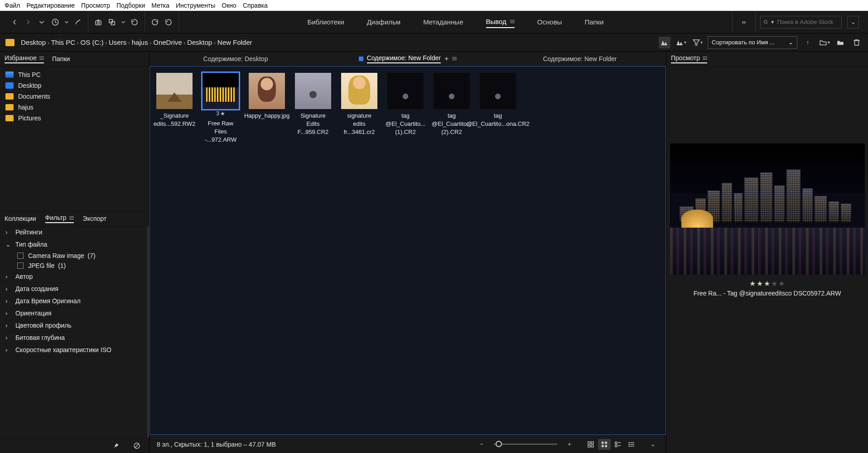 This screenshot has width=868, height=453. Describe the element at coordinates (447, 59) in the screenshot. I see `add-tab-icon: +` at that location.